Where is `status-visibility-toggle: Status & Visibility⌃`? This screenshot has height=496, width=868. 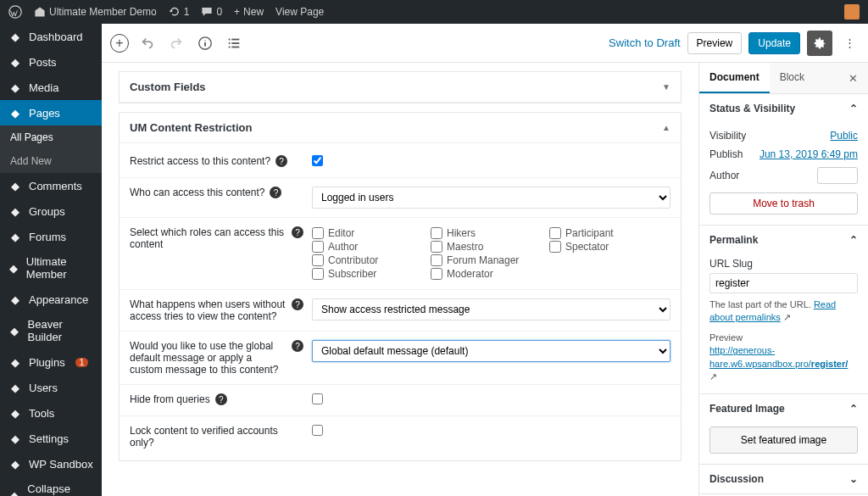
status-visibility-toggle: Status & Visibility⌃ is located at coordinates (783, 109).